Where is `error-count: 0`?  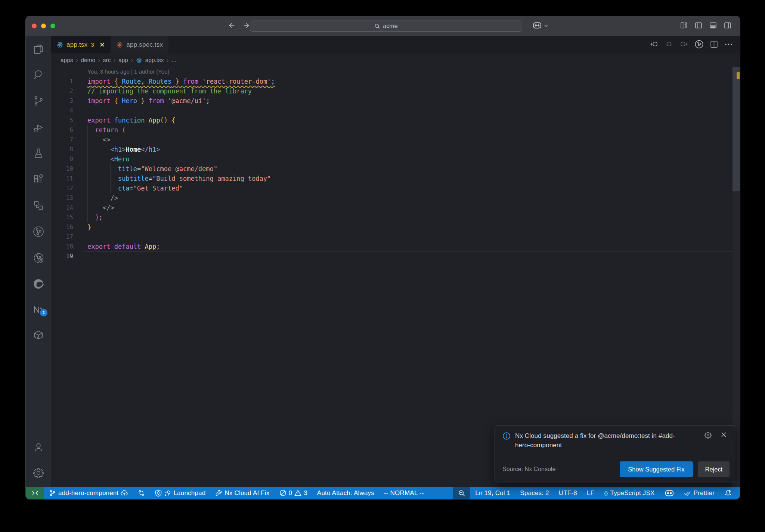
error-count: 0 is located at coordinates (291, 493).